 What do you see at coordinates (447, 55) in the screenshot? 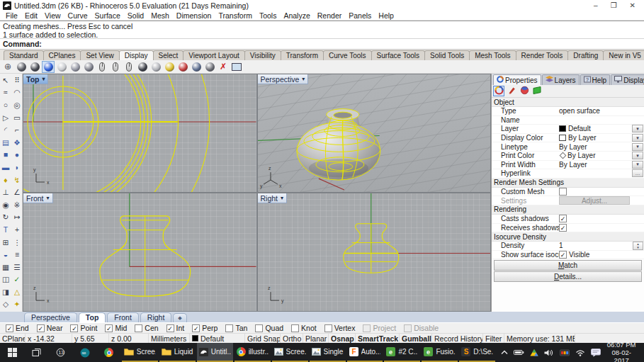
I see `toolbar-tab-solid-tools: Solid Tools` at bounding box center [447, 55].